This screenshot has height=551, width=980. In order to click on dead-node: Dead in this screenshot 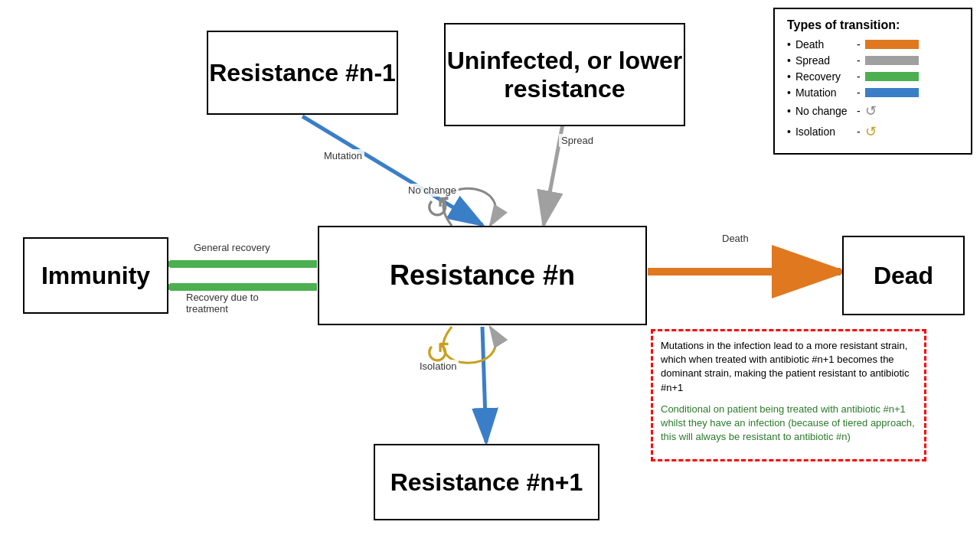, I will do `click(903, 276)`.